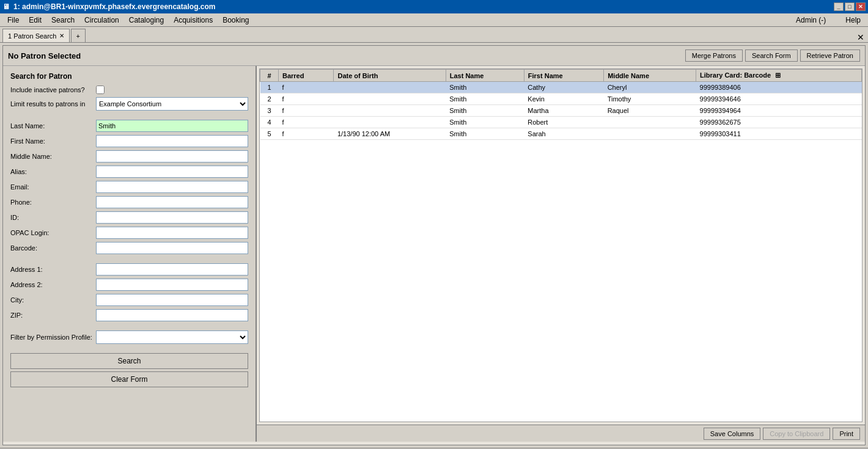  I want to click on menu-cataloging: Cataloging, so click(147, 20).